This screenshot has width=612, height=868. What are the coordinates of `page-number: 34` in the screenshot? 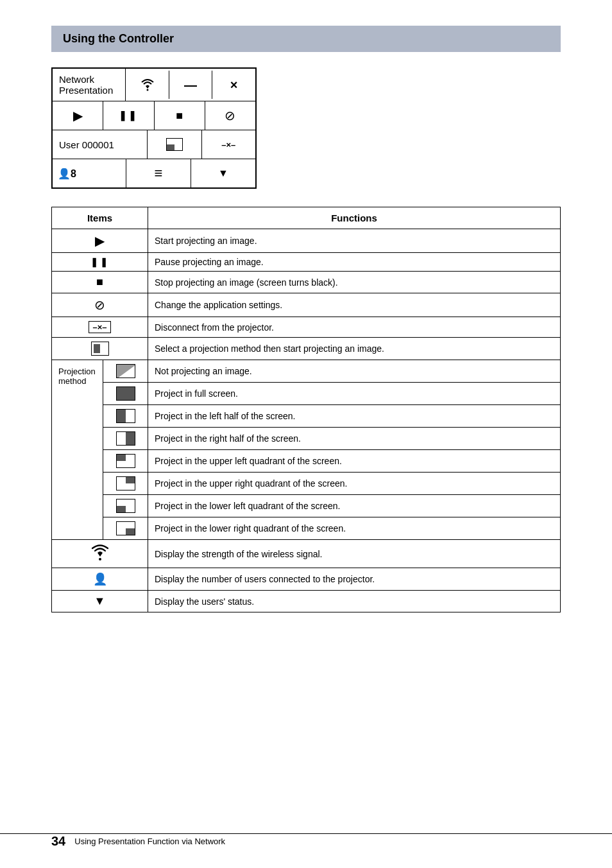 It's located at (58, 841).